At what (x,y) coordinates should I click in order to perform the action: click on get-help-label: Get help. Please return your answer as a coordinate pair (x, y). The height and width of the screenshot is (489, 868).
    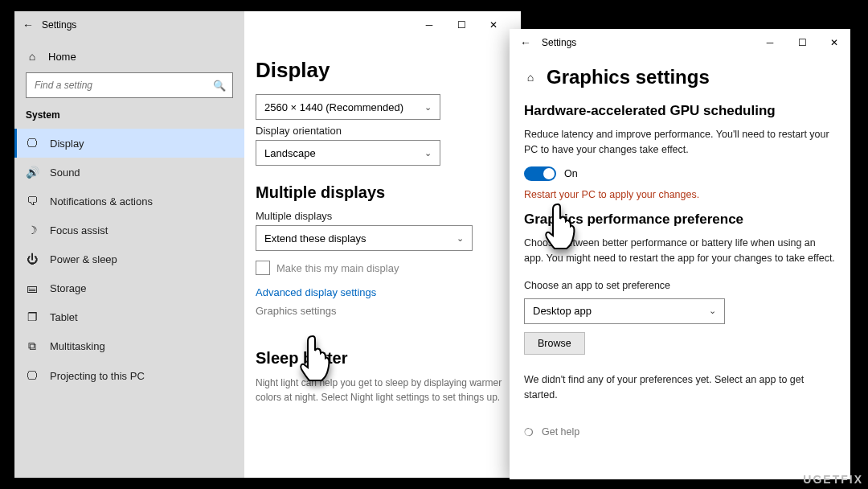
    Looking at the image, I should click on (561, 432).